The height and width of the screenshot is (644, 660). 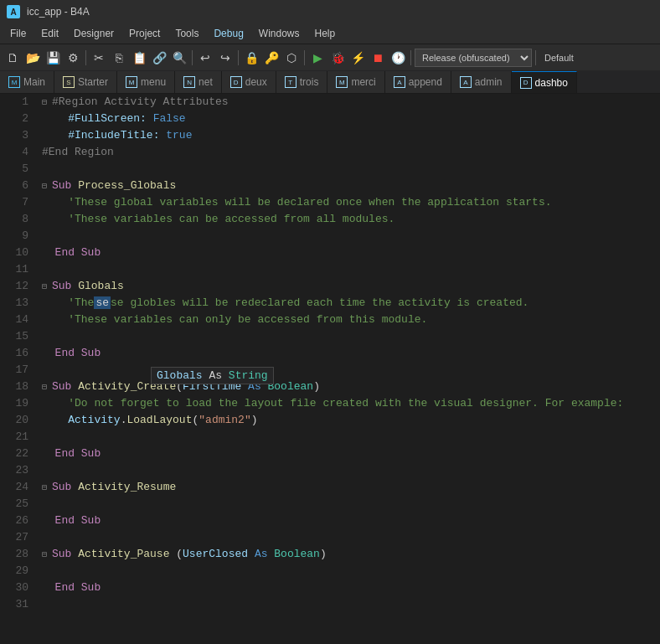 What do you see at coordinates (338, 58) in the screenshot?
I see `toolbar-icon16: 🐞` at bounding box center [338, 58].